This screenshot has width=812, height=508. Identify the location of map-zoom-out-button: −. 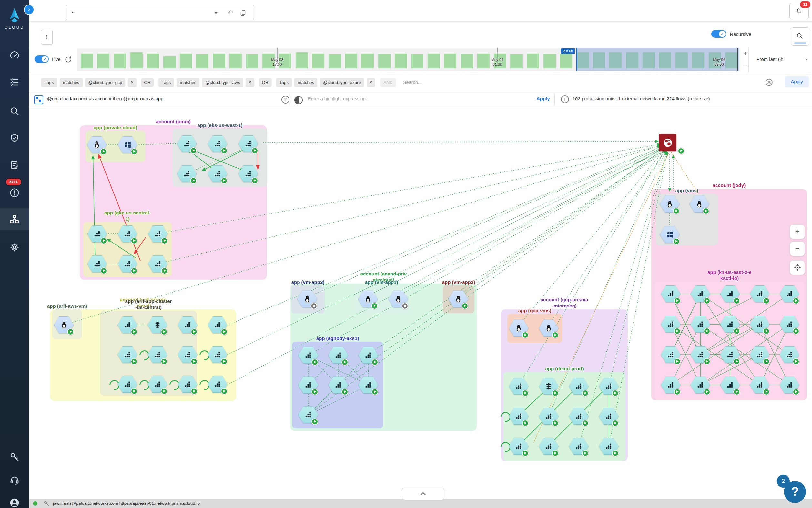
(798, 249).